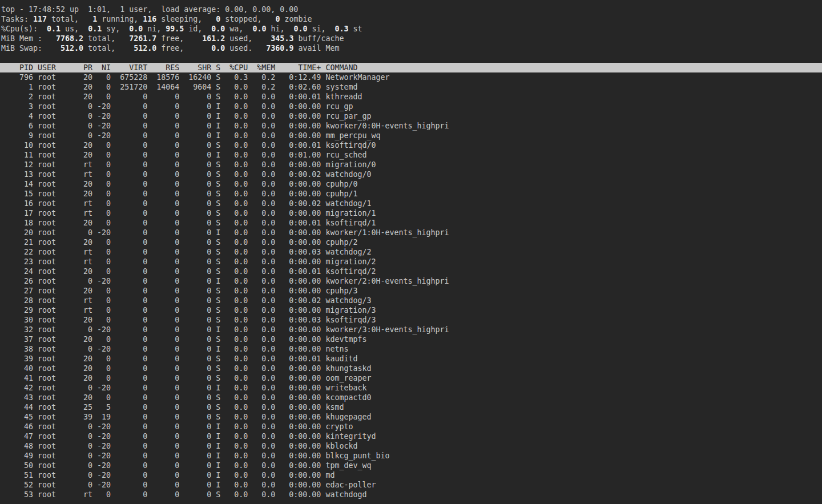  I want to click on process-row: 39 root 20 0 0 0 0 S 0.0 0.0 0:00.01 kau…, so click(411, 358).